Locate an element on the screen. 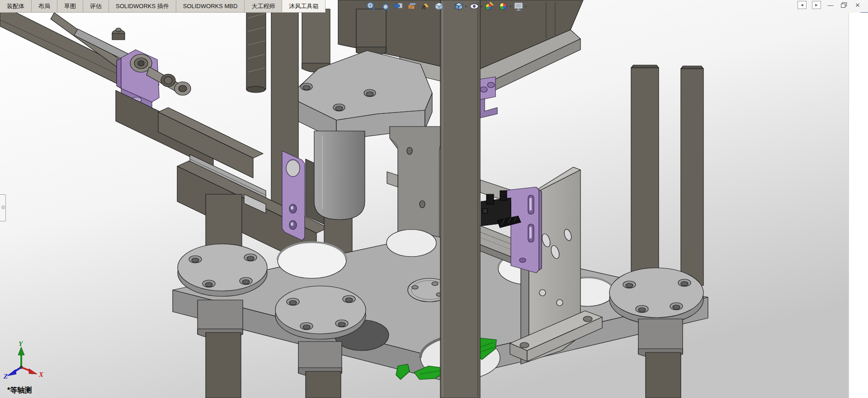  model-threaded-rod is located at coordinates (256, 51).